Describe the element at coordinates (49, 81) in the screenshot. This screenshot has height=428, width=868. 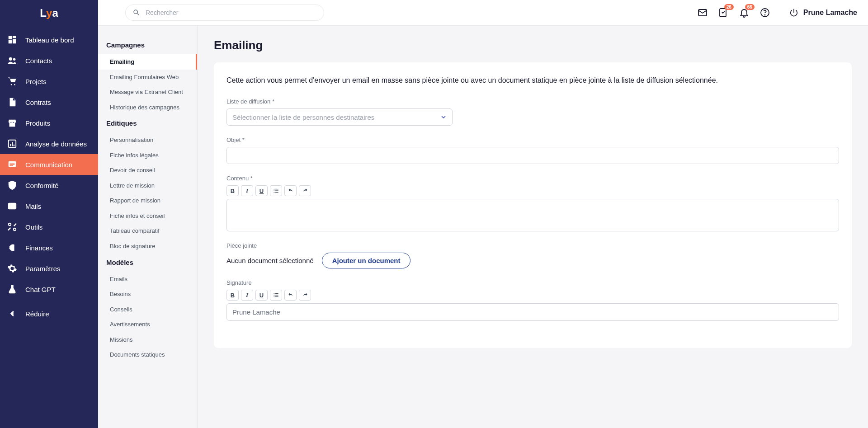
I see `nav-item-cart: Projets` at that location.